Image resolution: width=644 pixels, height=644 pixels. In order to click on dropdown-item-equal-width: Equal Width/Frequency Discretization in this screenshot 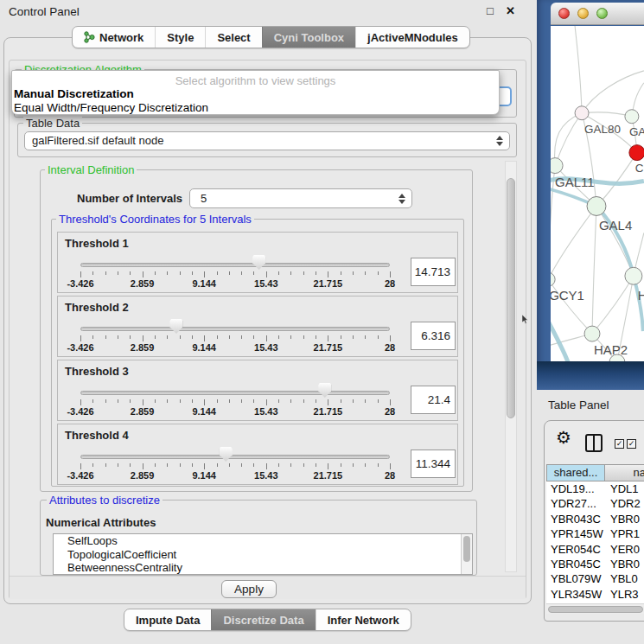, I will do `click(256, 108)`.